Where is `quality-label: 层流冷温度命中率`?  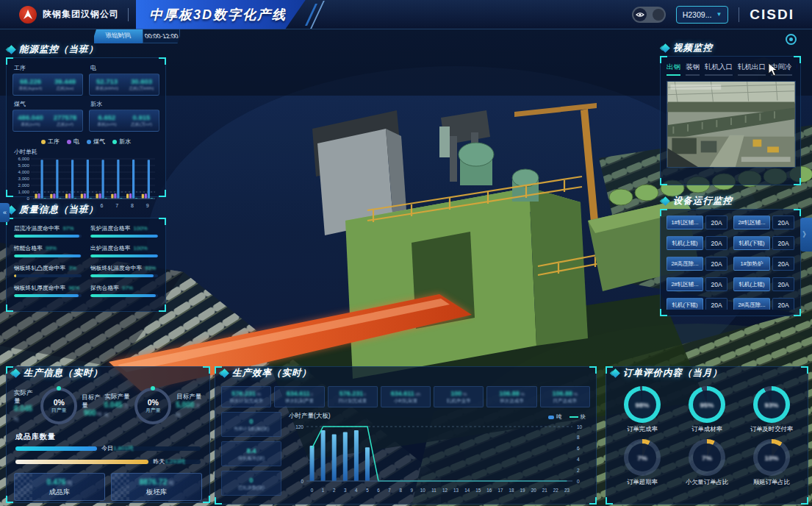
quality-label: 层流冷温度命中率 is located at coordinates (37, 228).